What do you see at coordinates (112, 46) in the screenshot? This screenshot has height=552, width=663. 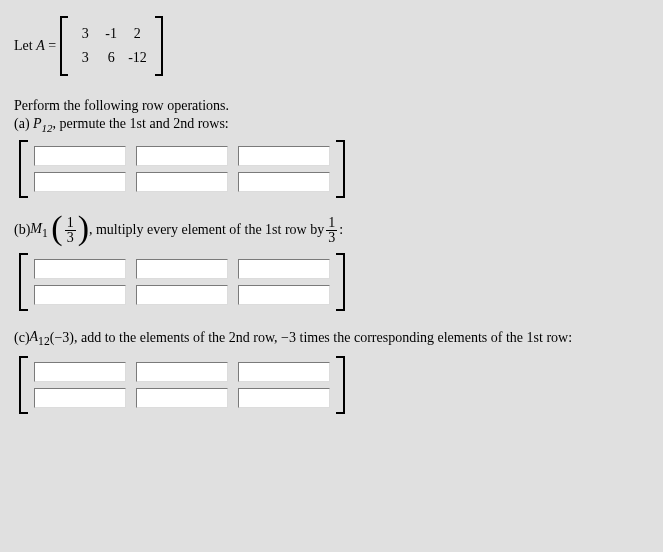 I see `matrix-A-body: 3 -1 2 3 6 -12` at bounding box center [112, 46].